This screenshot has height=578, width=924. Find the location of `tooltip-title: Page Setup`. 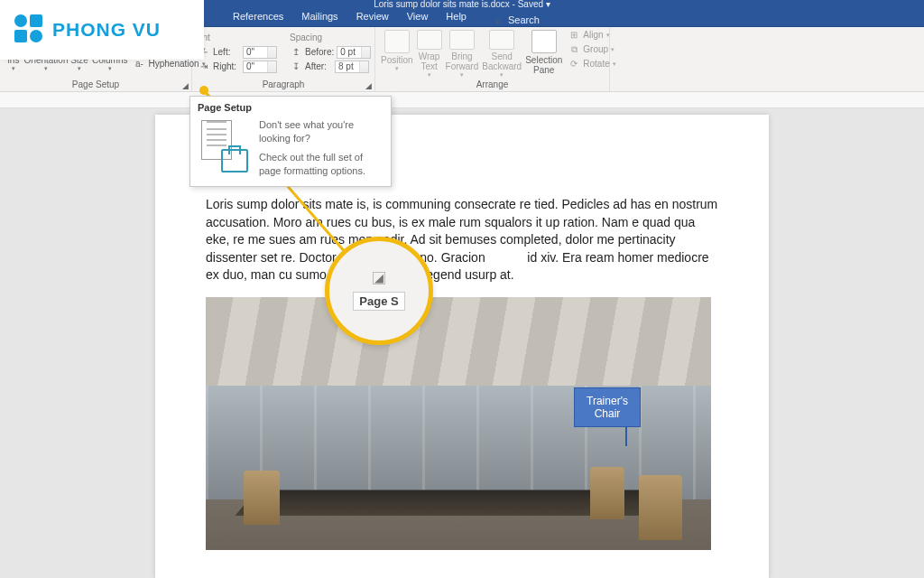

tooltip-title: Page Setup is located at coordinates (291, 107).